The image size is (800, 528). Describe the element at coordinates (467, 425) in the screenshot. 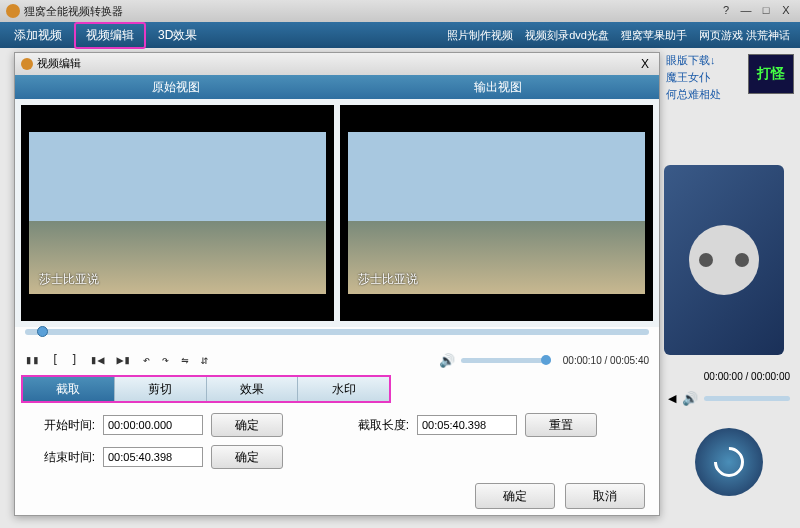

I see `length-input` at that location.